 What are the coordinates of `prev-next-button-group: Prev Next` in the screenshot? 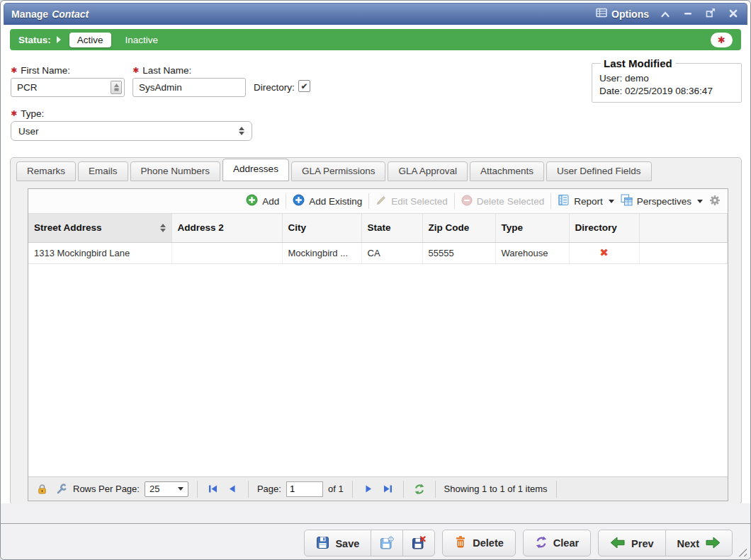 It's located at (665, 543).